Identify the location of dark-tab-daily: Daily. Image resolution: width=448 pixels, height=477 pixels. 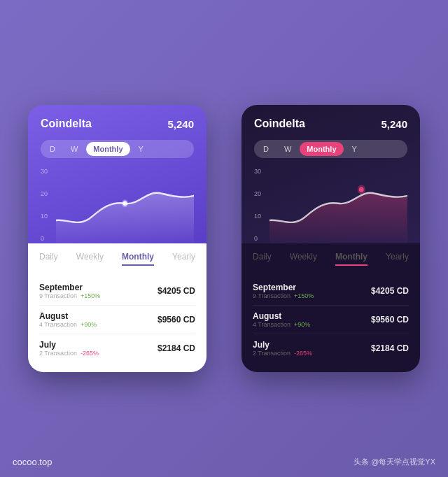
(262, 259).